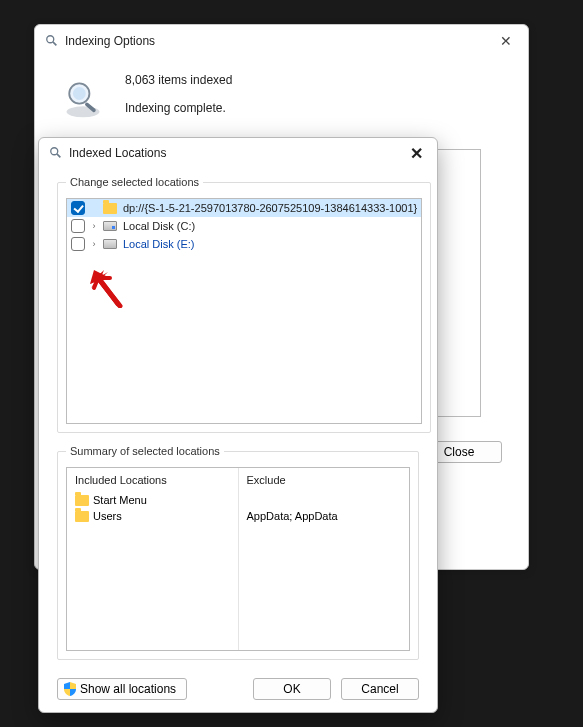  What do you see at coordinates (122, 689) in the screenshot?
I see `show-all-locations-button: Show all locations` at bounding box center [122, 689].